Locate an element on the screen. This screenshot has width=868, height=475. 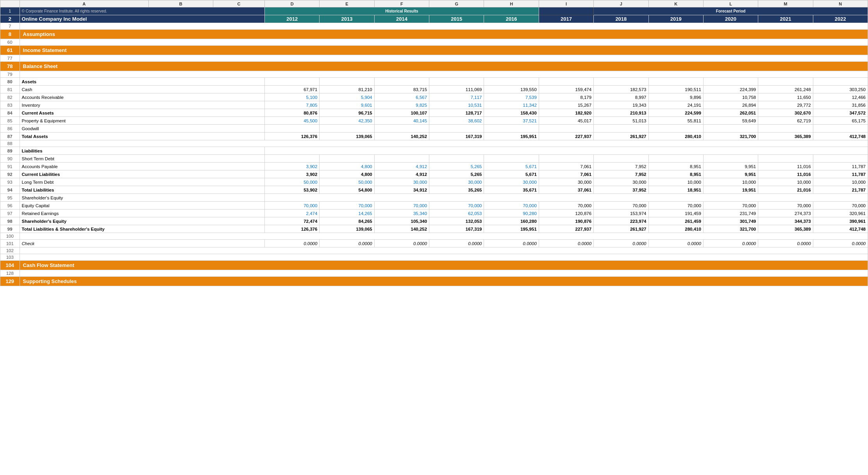
year-2016: 2016 is located at coordinates (511, 19).